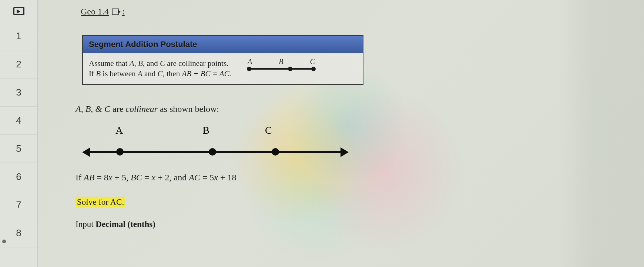 Image resolution: width=644 pixels, height=267 pixels. What do you see at coordinates (223, 60) in the screenshot?
I see `postulate-definition-box: Segment Addition Postulate Assume that A…` at bounding box center [223, 60].